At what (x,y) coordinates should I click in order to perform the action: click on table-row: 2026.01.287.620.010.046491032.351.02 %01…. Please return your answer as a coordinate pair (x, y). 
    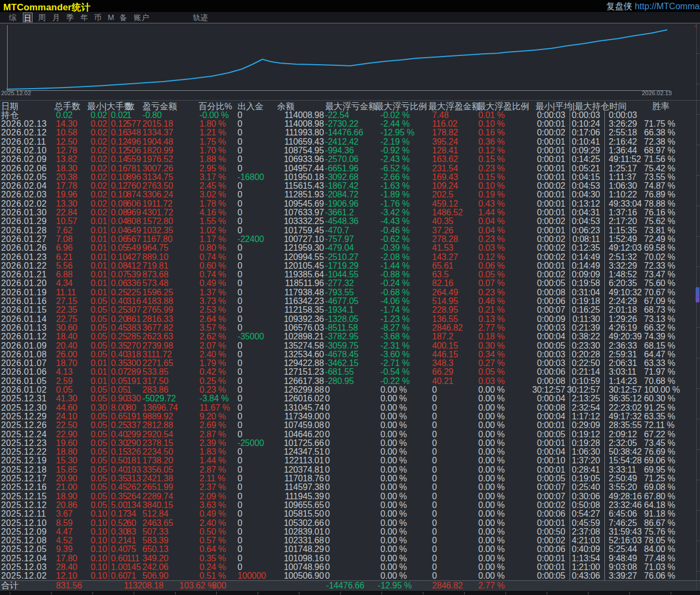
    Looking at the image, I should click on (350, 231).